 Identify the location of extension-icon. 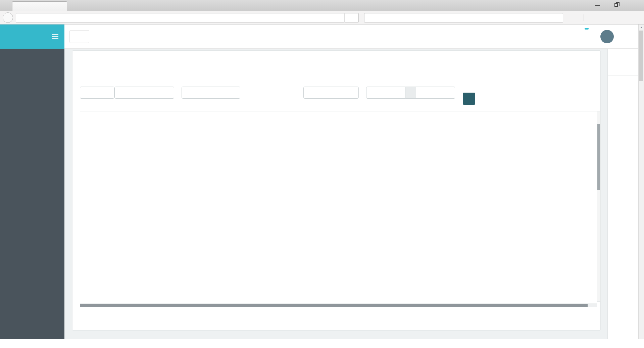
(625, 18).